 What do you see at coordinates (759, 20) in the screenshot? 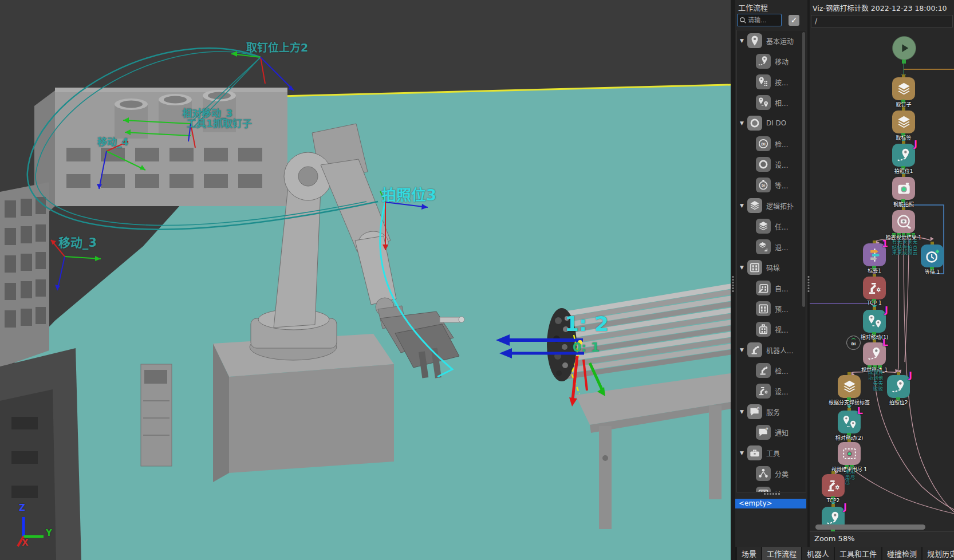
I see `step-search-box` at bounding box center [759, 20].